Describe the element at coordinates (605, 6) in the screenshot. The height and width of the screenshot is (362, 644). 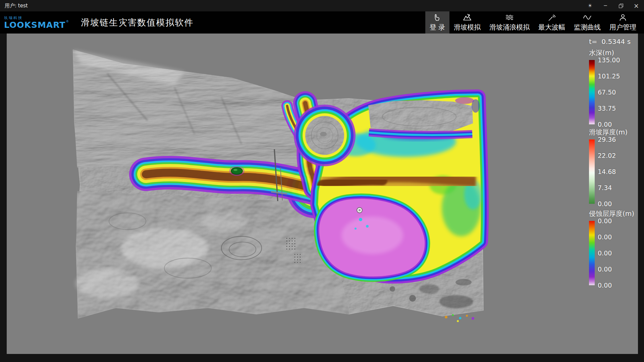
I see `minimize-icon: ─` at that location.